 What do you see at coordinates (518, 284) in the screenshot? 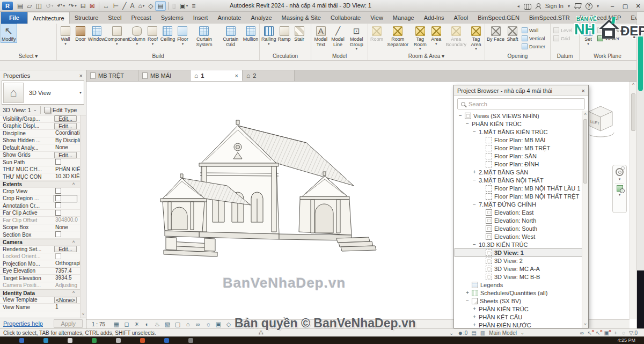
I see `tree-item: Legends` at bounding box center [518, 284].